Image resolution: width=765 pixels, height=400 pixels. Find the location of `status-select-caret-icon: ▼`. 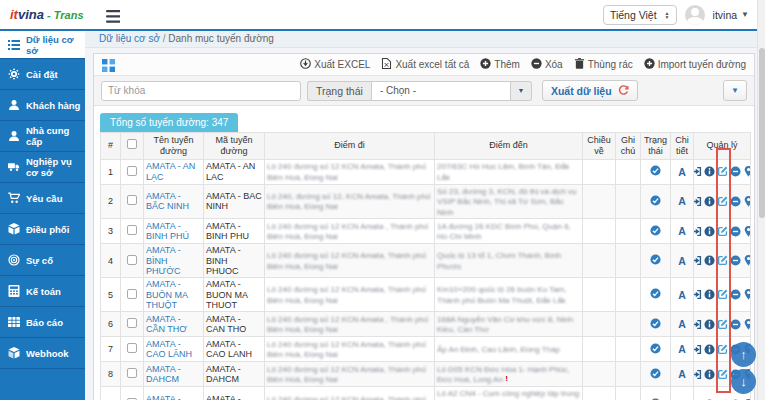

status-select-caret-icon: ▼ is located at coordinates (522, 91).